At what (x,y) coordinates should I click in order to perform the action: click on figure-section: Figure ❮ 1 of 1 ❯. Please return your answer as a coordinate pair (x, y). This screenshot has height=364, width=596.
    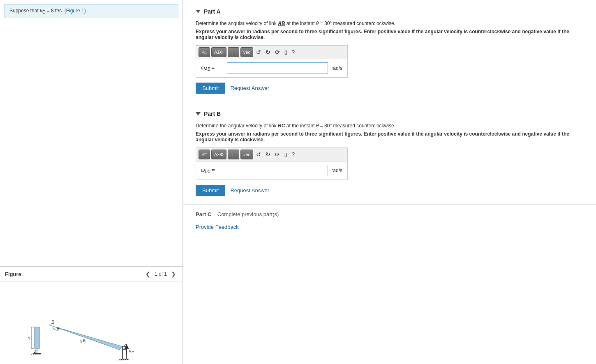
    Looking at the image, I should click on (91, 315).